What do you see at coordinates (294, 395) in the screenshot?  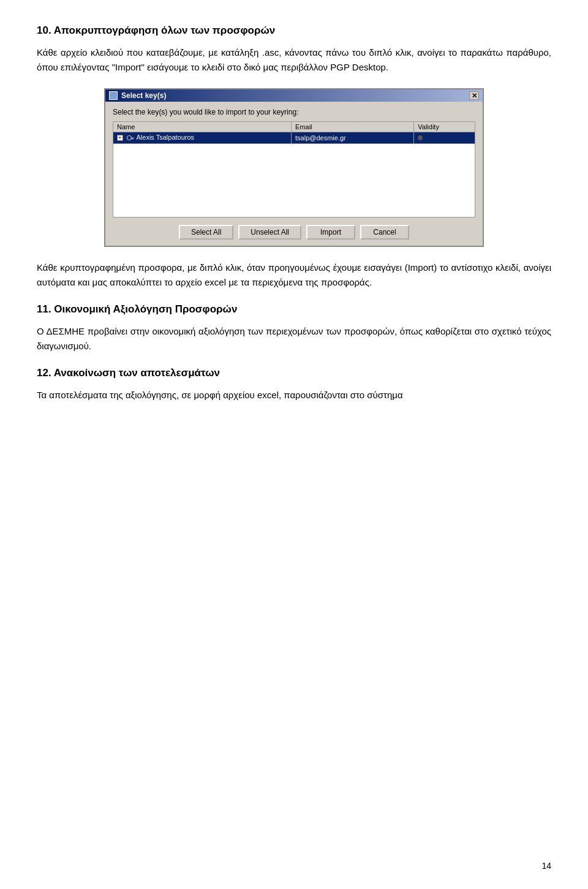 I see `section12-para: Τα αποτελέσματα της αξιολόγησης, σε μορφ…` at bounding box center [294, 395].